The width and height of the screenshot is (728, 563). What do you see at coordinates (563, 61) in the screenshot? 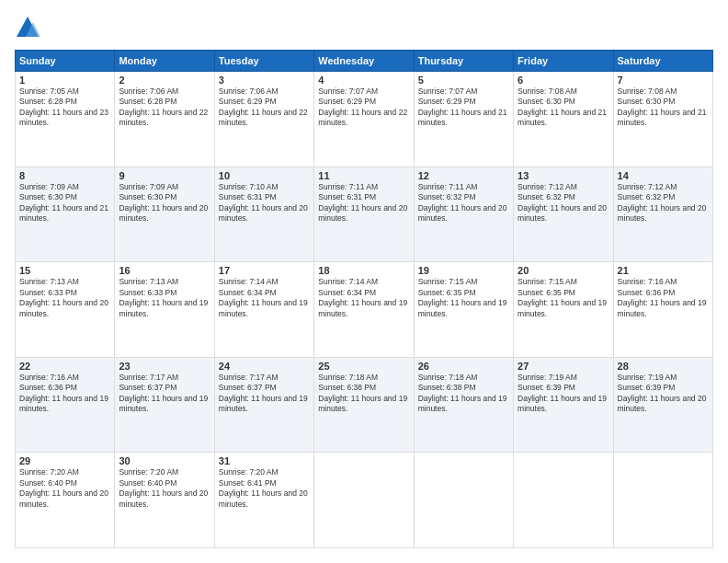
I see `day-header-friday: Friday` at bounding box center [563, 61].